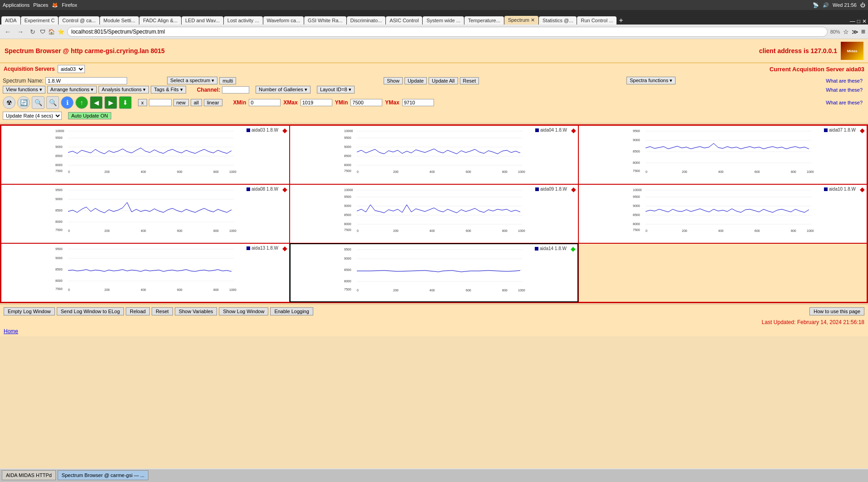 The width and height of the screenshot is (868, 482). What do you see at coordinates (434, 273) in the screenshot?
I see `chart-cell-aida14: aida14 1.8.W ◆ 9500 9000 8500 8000 7500 …` at bounding box center [434, 273].